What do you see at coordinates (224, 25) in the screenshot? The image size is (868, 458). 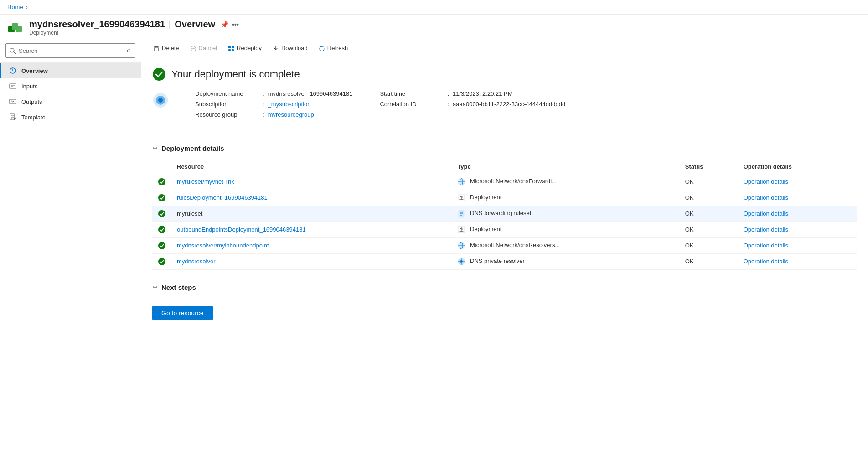 I see `pin-icon: 📌` at bounding box center [224, 25].